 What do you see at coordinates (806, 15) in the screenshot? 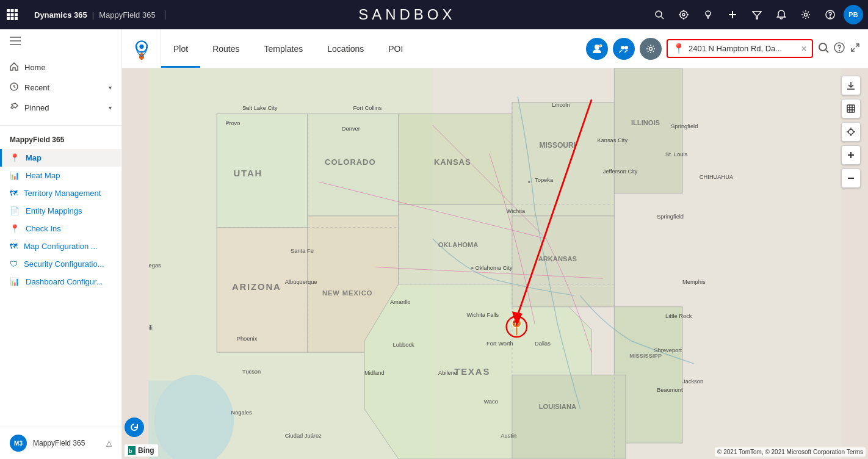
I see `settings-icon` at bounding box center [806, 15].